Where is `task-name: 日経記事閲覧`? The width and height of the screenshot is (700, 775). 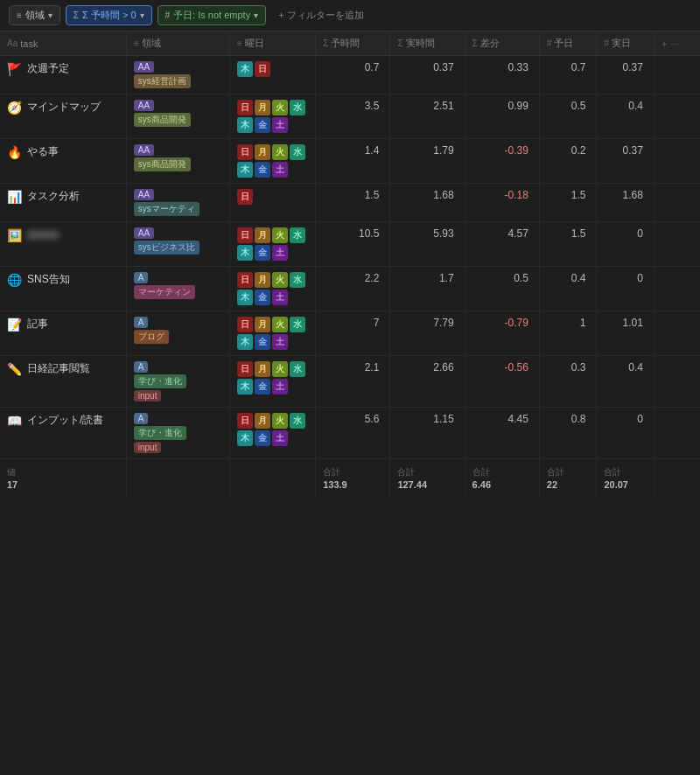 task-name: 日経記事閲覧 is located at coordinates (59, 369).